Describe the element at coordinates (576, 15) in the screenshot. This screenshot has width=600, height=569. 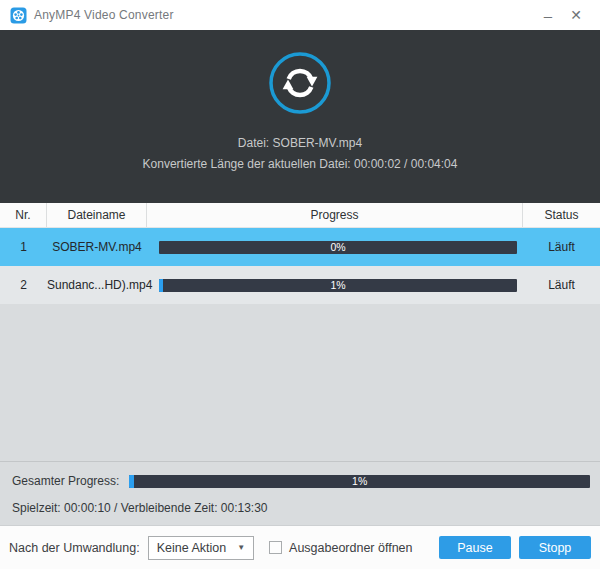
I see `close-icon: ✕` at that location.